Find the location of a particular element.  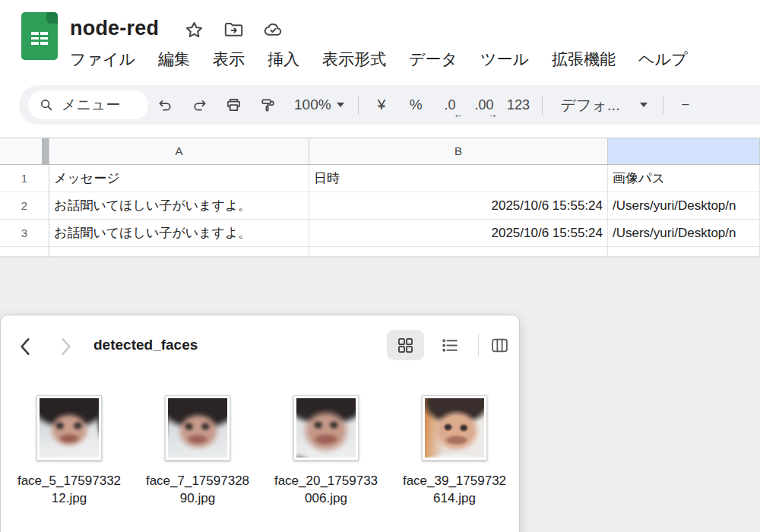

sheets-logo-icon is located at coordinates (40, 36).